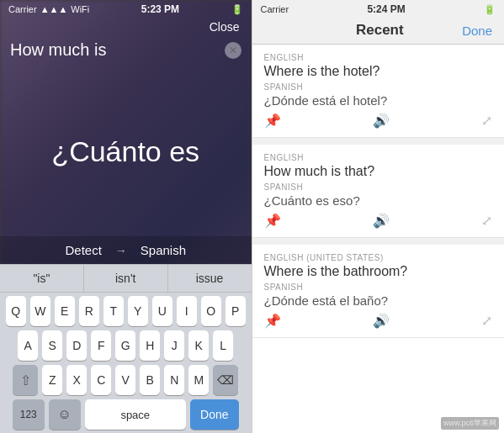 This screenshot has height=433, width=504. What do you see at coordinates (237, 10) in the screenshot?
I see `battery-area: 🔋` at bounding box center [237, 10].